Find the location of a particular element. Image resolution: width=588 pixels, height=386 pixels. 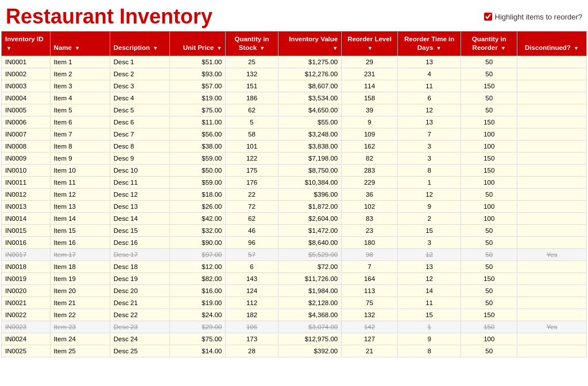

cell-inv_value: $392.00 is located at coordinates (310, 351).